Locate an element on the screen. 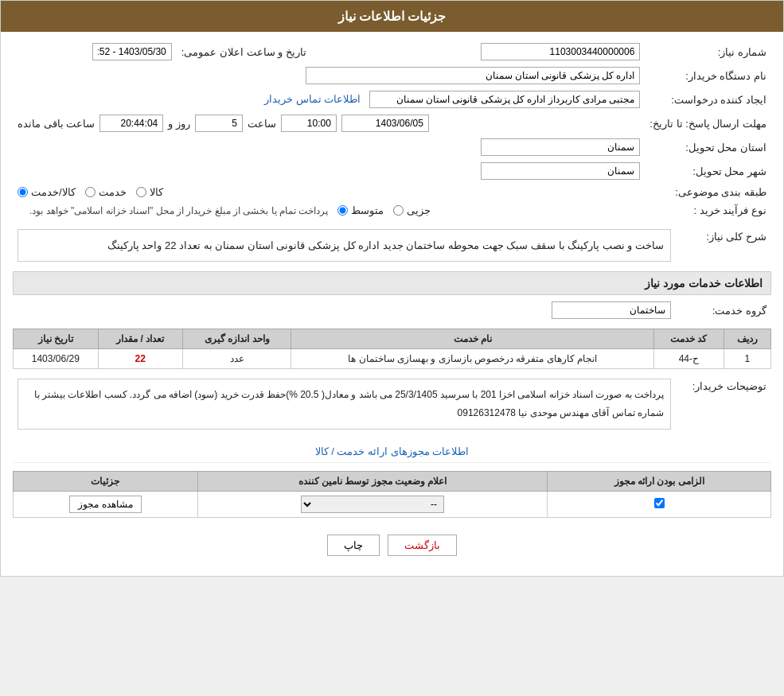 Image resolution: width=784 pixels, height=696 pixels. permit-required-cell is located at coordinates (659, 504).